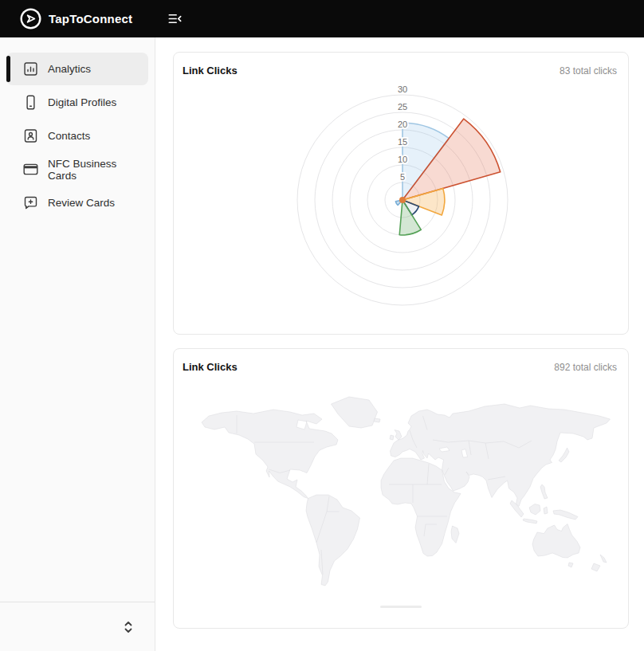 Image resolution: width=644 pixels, height=651 pixels. I want to click on landmass-australia, so click(556, 542).